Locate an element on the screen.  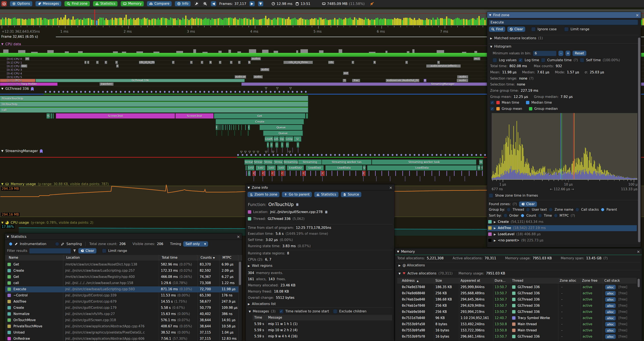
relative-time-checkbox: ✓ is located at coordinates (282, 311).